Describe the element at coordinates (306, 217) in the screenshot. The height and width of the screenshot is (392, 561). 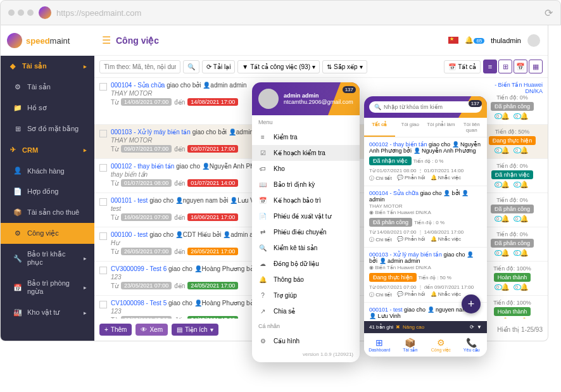
I see `menu-item: 📄Phiếu đề xuất vật tư` at that location.